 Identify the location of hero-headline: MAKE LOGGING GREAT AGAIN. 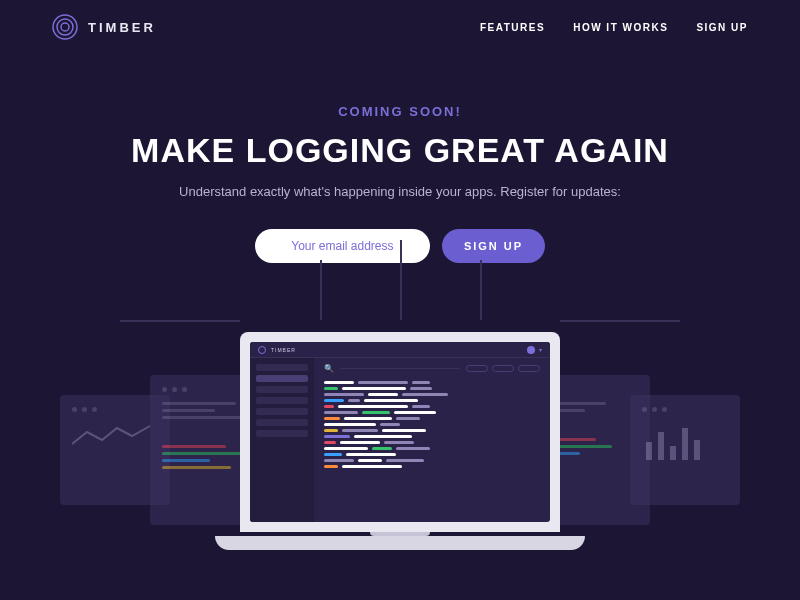
(400, 150).